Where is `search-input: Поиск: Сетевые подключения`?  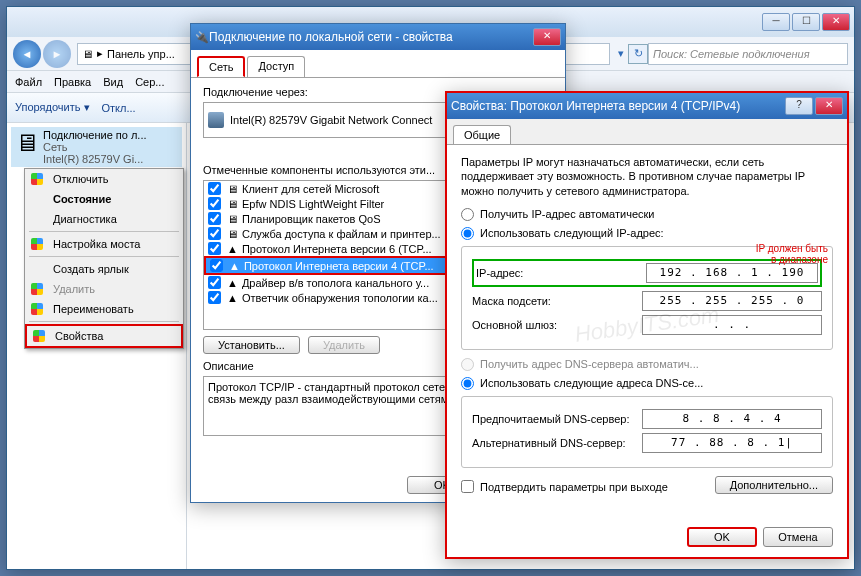 search-input: Поиск: Сетевые подключения is located at coordinates (748, 54).